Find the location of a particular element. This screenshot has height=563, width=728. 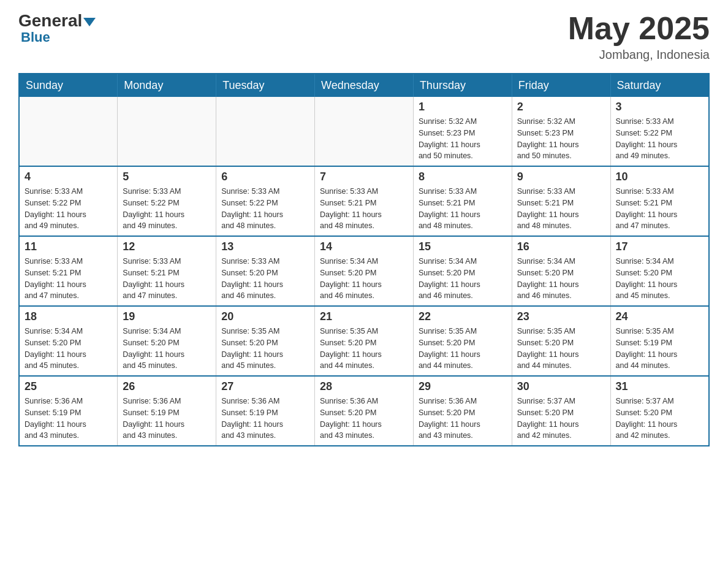

day-number: 27 is located at coordinates (265, 386).